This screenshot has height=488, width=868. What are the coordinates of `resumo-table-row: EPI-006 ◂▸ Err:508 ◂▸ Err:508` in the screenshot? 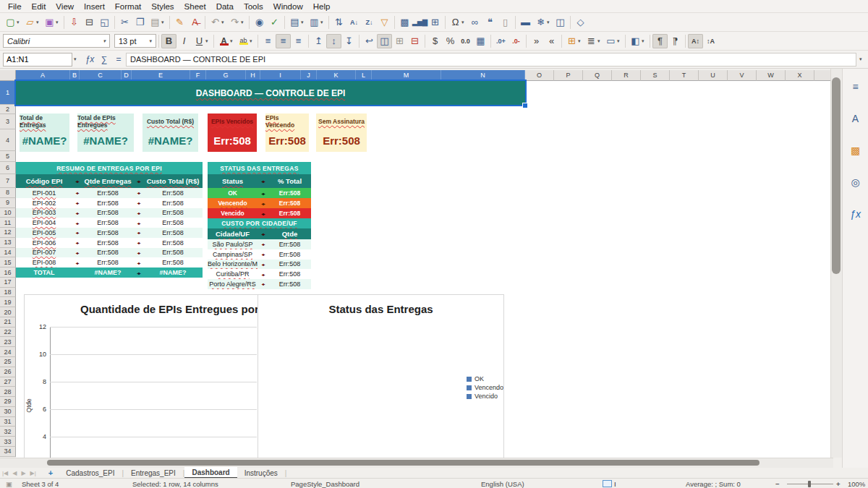 It's located at (109, 243).